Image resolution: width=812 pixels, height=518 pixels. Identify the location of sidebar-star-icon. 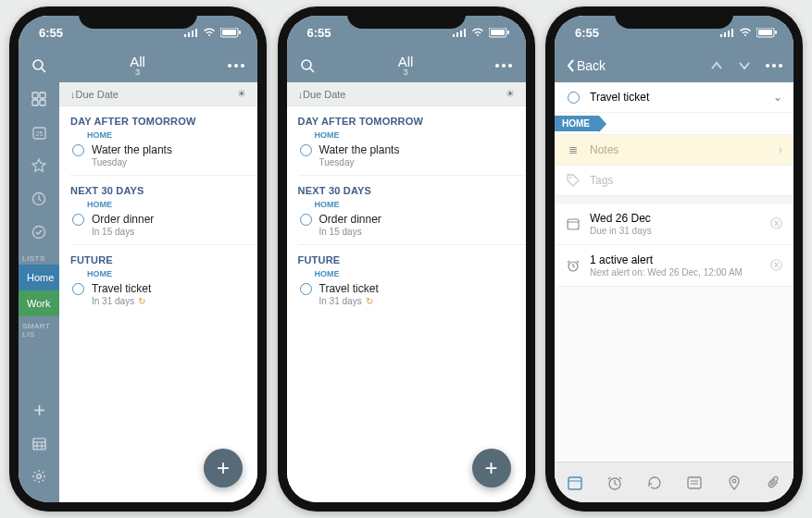
(39, 166).